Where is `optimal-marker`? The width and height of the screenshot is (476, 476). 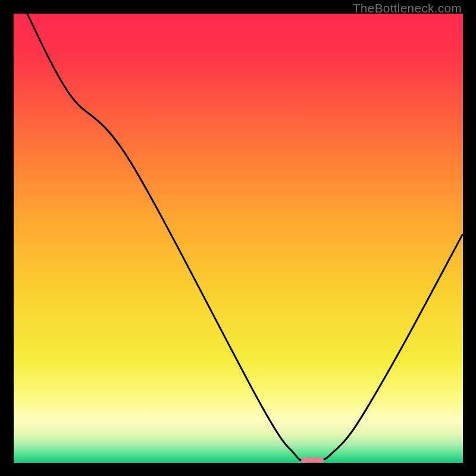 optimal-marker is located at coordinates (312, 461).